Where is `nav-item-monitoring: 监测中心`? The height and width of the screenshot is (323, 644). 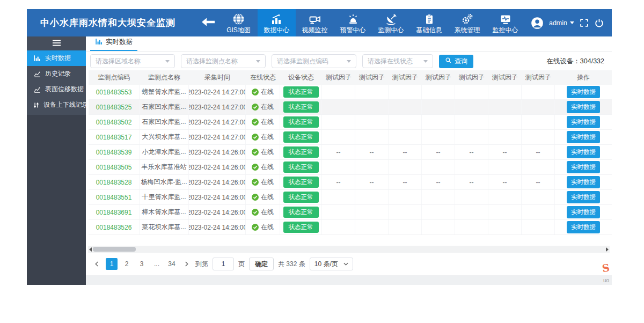
nav-item-monitoring: 监测中心 is located at coordinates (391, 23).